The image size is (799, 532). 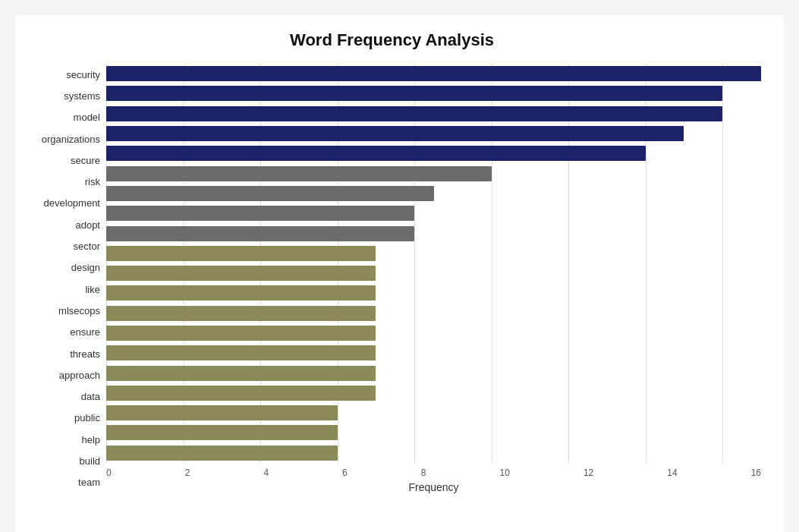 What do you see at coordinates (90, 483) in the screenshot?
I see `y-label: team` at bounding box center [90, 483].